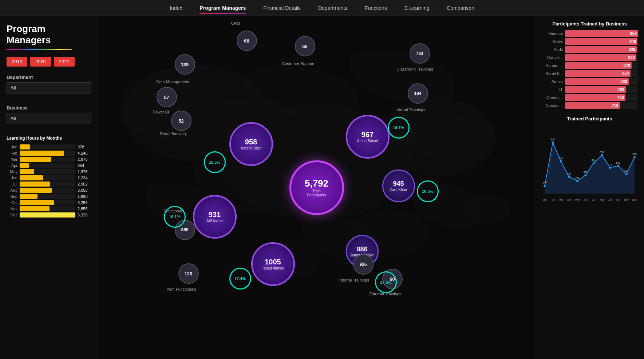  I want to click on business-label: Sales, so click(552, 41).